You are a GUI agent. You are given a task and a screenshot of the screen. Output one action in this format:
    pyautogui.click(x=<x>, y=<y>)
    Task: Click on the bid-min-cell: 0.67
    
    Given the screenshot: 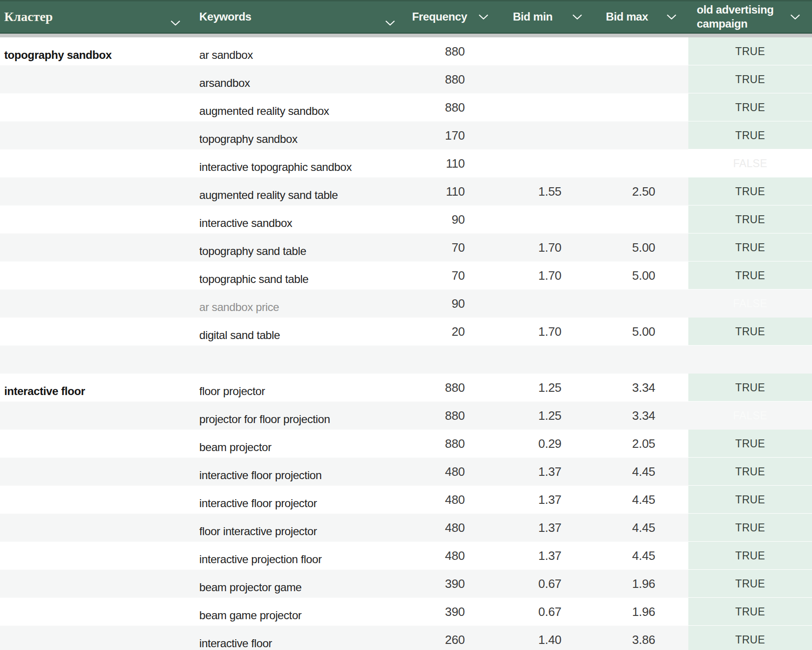 What is the action you would take?
    pyautogui.click(x=540, y=612)
    